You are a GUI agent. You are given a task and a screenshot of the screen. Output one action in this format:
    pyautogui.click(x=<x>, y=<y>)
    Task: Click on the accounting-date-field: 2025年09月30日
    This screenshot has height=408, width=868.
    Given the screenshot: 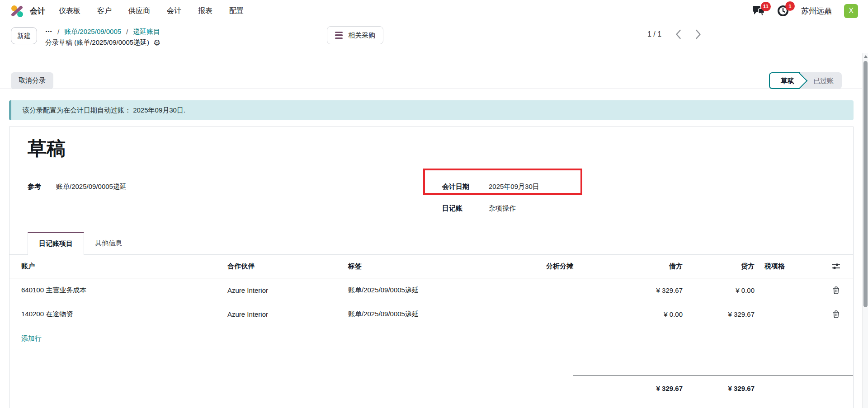 What is the action you would take?
    pyautogui.click(x=514, y=187)
    